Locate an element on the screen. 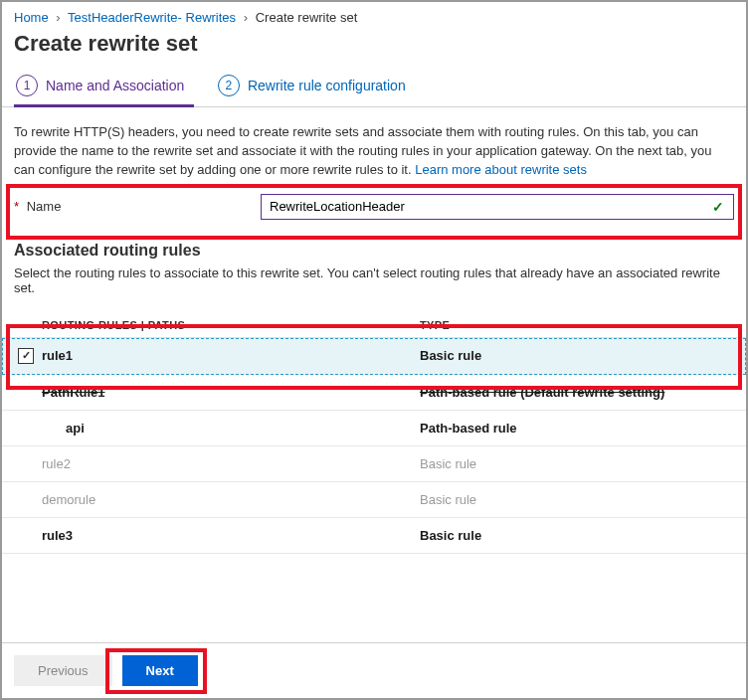 Image resolution: width=748 pixels, height=700 pixels. rule-name: rule1 is located at coordinates (231, 356).